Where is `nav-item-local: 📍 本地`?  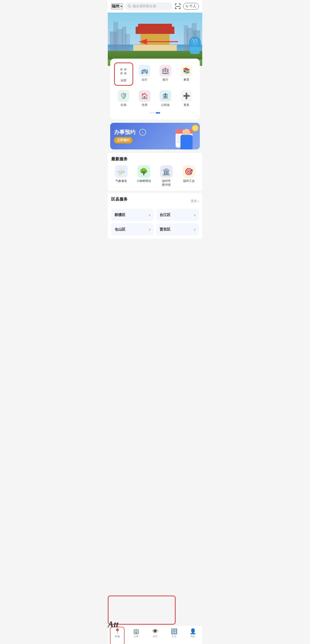
nav-item-local: 📍 本地 is located at coordinates (117, 634).